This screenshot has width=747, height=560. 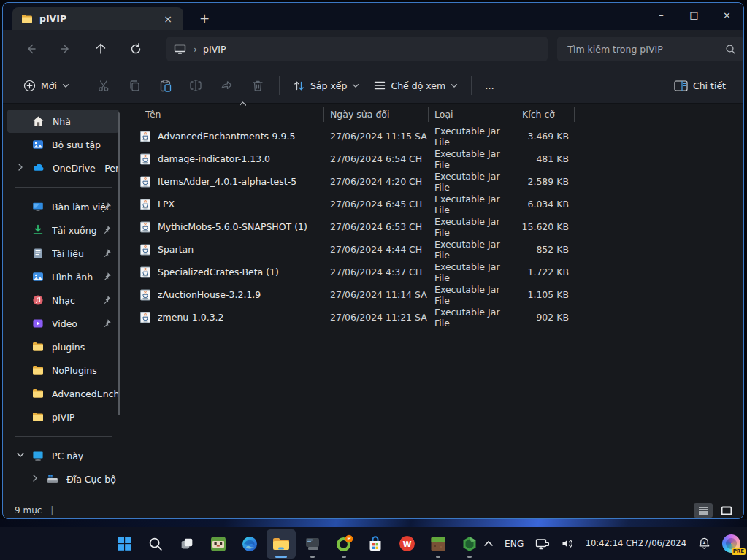 What do you see at coordinates (416, 85) in the screenshot?
I see `view-mode-button: Chế độ xem` at bounding box center [416, 85].